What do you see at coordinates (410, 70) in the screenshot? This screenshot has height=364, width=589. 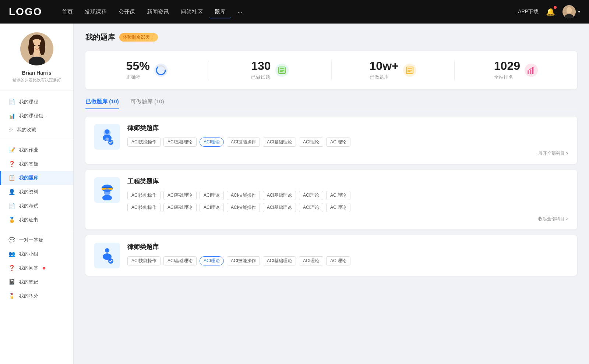 I see `done-banks-icon` at bounding box center [410, 70].